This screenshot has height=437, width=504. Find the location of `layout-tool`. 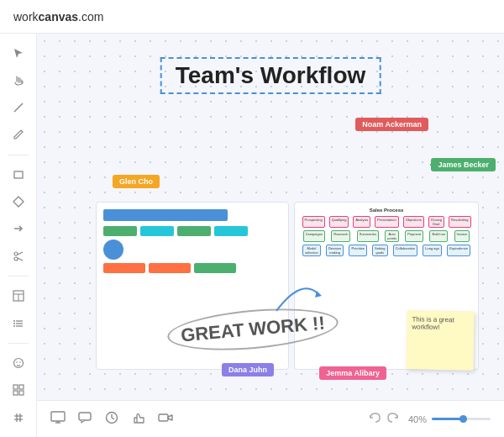

layout-tool is located at coordinates (18, 418).